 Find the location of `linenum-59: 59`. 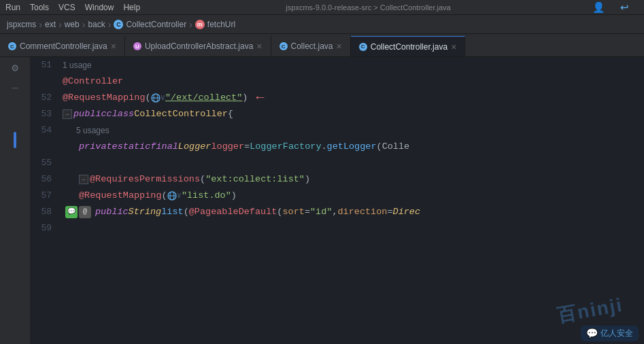

linenum-59: 59 is located at coordinates (41, 228).